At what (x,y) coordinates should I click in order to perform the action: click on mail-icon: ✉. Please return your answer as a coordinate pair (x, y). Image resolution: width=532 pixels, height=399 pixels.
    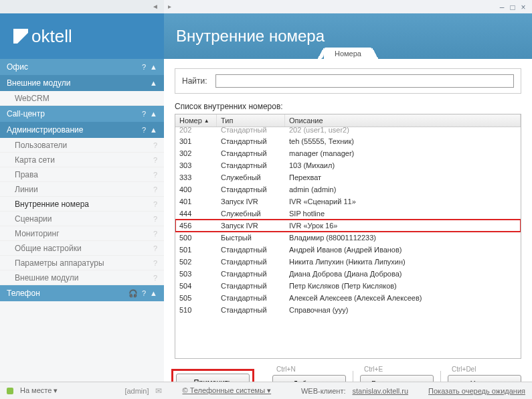
    Looking at the image, I should click on (159, 391).